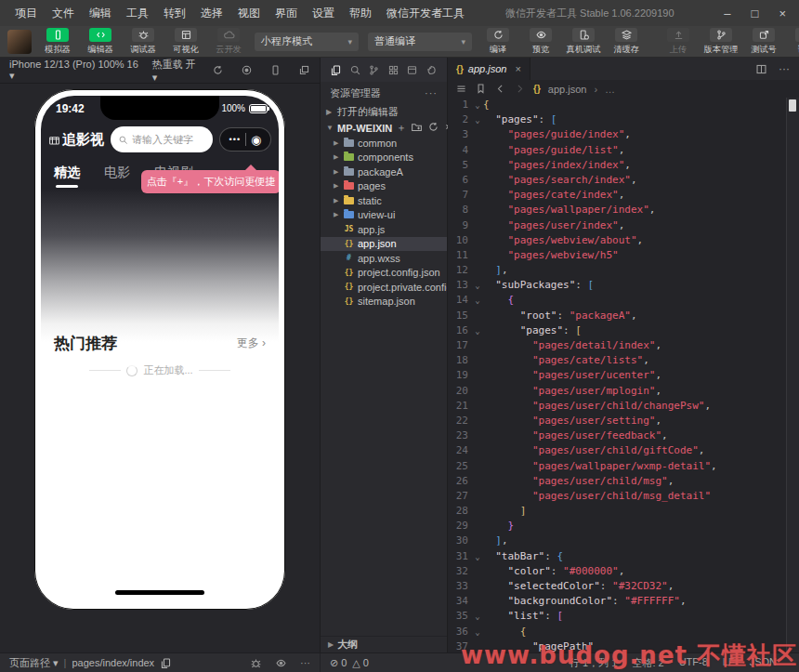 This screenshot has width=799, height=672. Describe the element at coordinates (305, 71) in the screenshot. I see `multi-window-icon` at that location.